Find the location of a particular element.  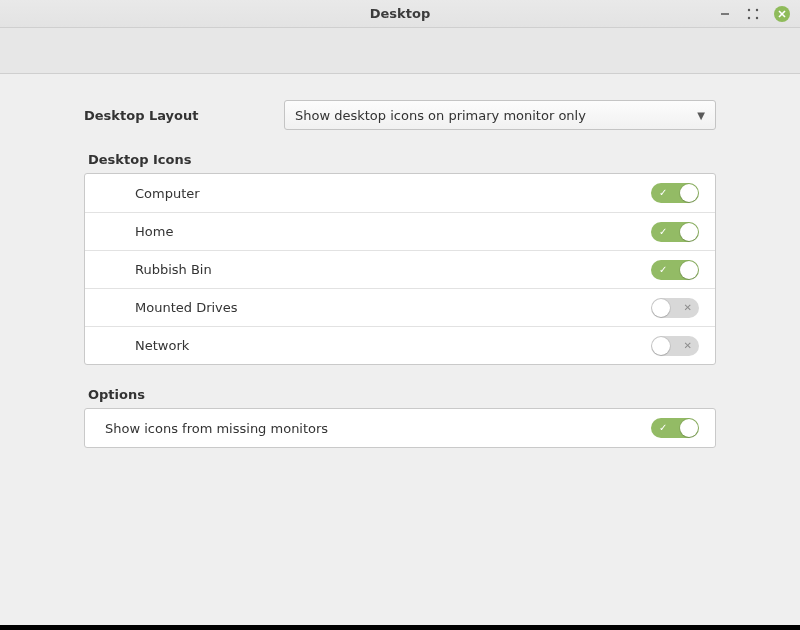

desktop-layout-row: Desktop Layout Show desktop icons on pri… is located at coordinates (400, 115).